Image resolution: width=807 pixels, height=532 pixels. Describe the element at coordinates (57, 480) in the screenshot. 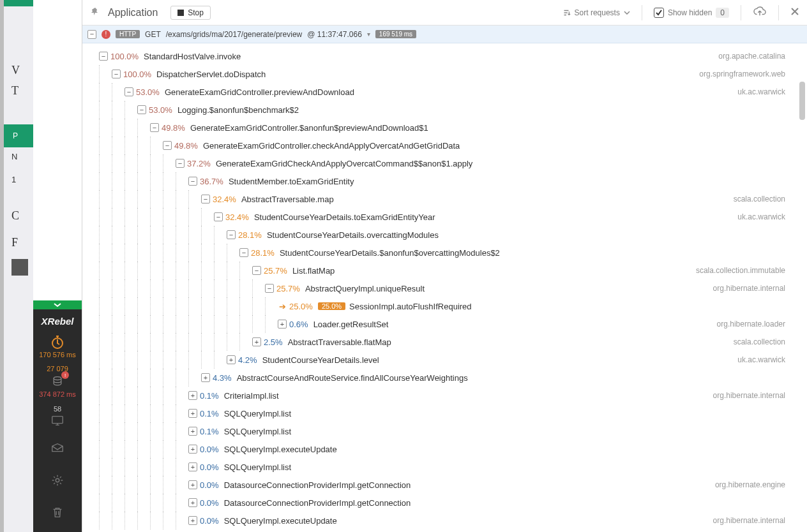

I see `sidebar-settings` at that location.